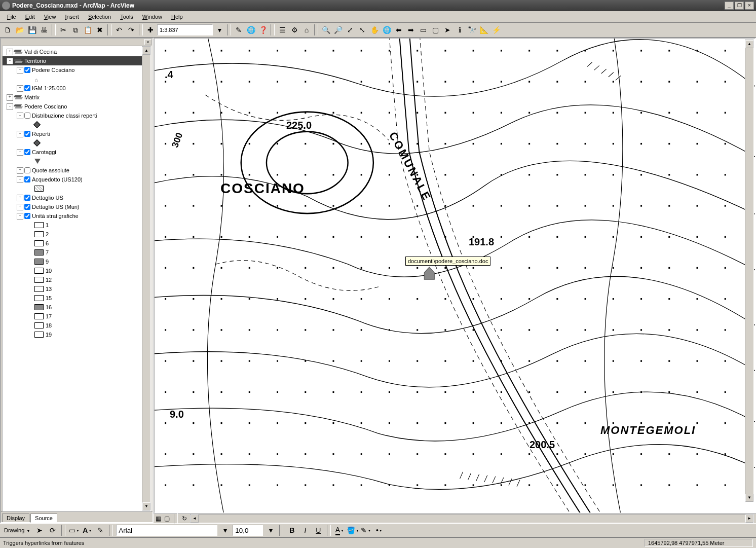 The image size is (756, 548). What do you see at coordinates (32, 30) in the screenshot?
I see `save-icon: 💾` at bounding box center [32, 30].